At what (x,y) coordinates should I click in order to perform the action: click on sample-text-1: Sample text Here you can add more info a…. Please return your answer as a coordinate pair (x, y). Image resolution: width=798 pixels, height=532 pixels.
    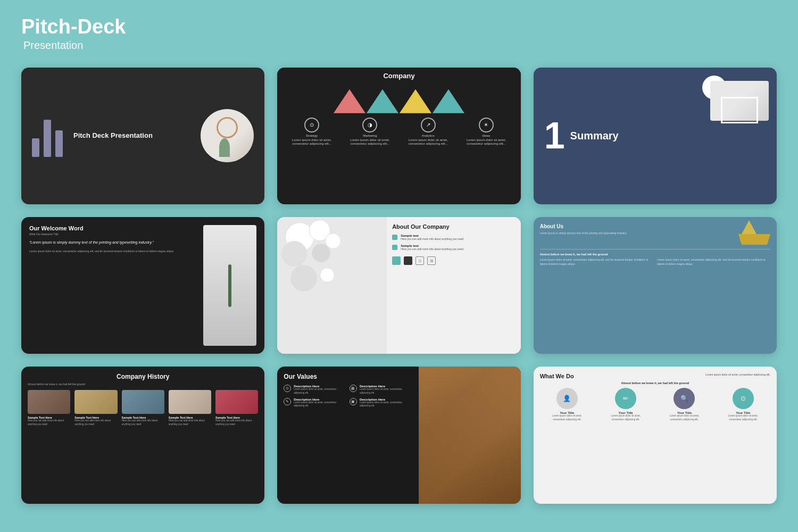
    Looking at the image, I should click on (432, 237).